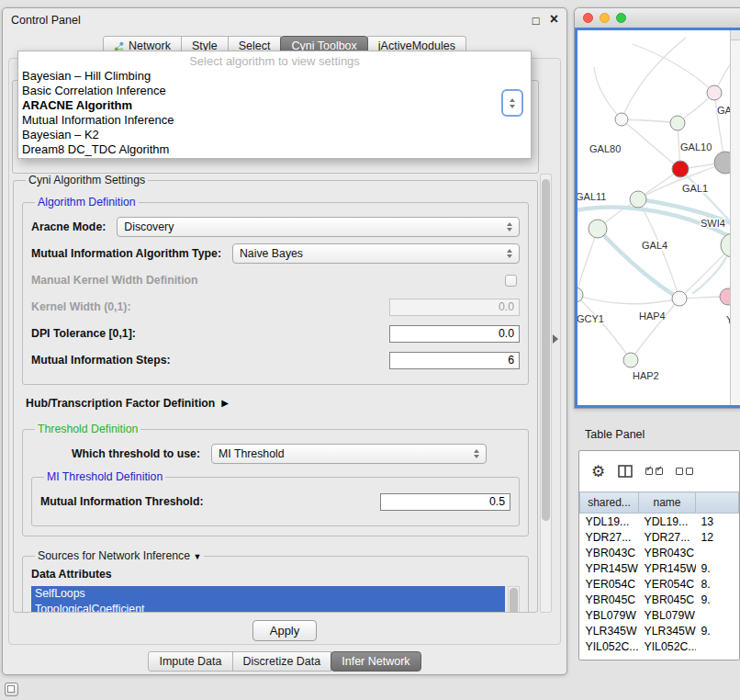 This screenshot has width=740, height=700. I want to click on zoom-traffic-light, so click(621, 18).